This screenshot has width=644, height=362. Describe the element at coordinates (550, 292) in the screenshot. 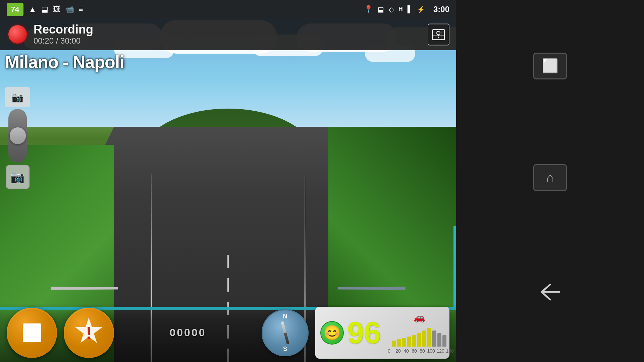

I see `back-arrow-icon` at that location.